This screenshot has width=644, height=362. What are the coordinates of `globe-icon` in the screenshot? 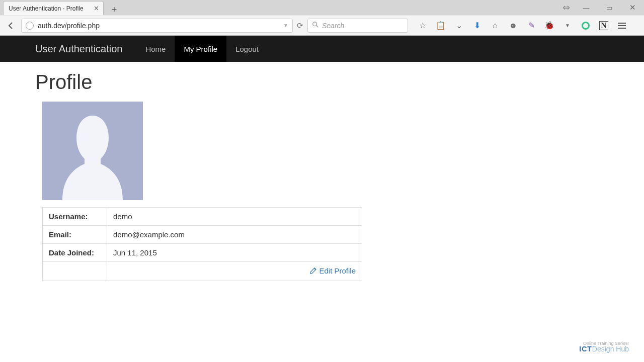 It's located at (30, 26).